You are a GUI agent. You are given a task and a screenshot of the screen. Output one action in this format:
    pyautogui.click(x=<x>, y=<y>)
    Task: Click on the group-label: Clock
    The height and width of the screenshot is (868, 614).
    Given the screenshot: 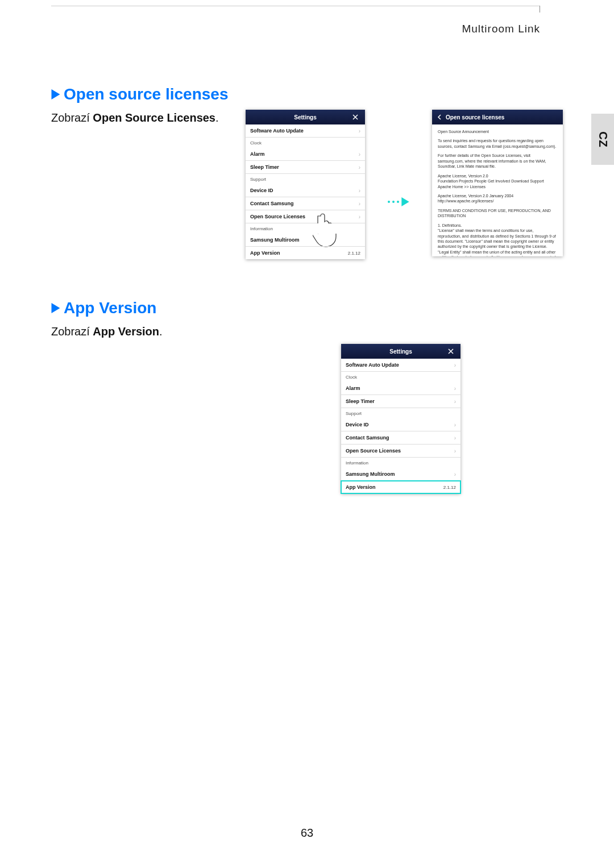 What is the action you would take?
    pyautogui.click(x=351, y=377)
    